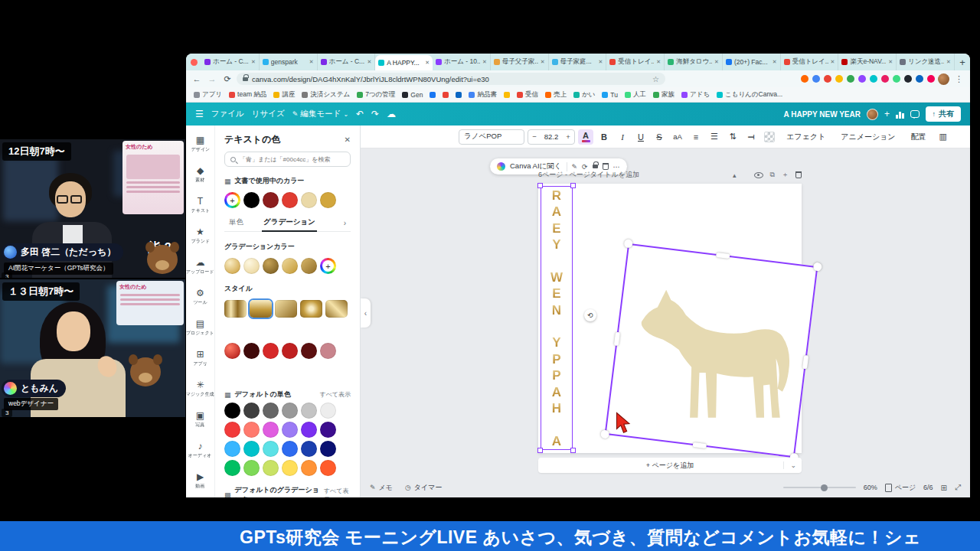  Describe the element at coordinates (345, 223) in the screenshot. I see `tabs-scroll-icon: ›` at that location.